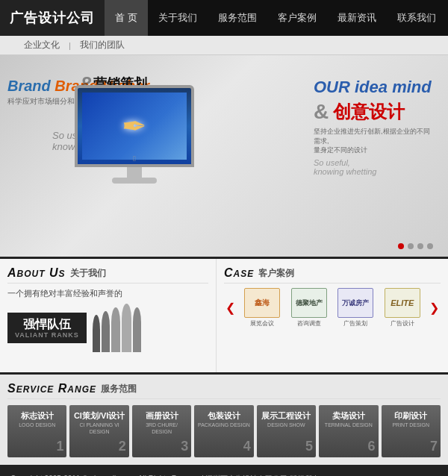  I want to click on our-idea-text: OUR idea mind, so click(373, 87).